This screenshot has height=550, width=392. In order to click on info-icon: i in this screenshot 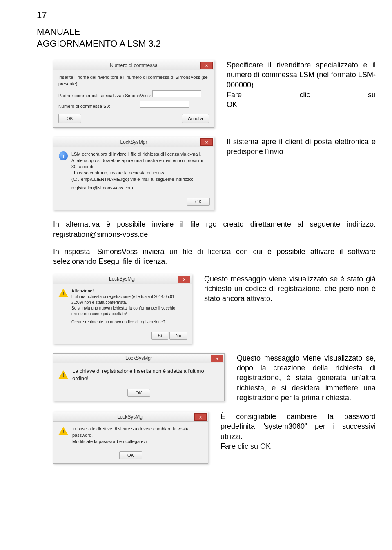, I will do `click(63, 156)`.